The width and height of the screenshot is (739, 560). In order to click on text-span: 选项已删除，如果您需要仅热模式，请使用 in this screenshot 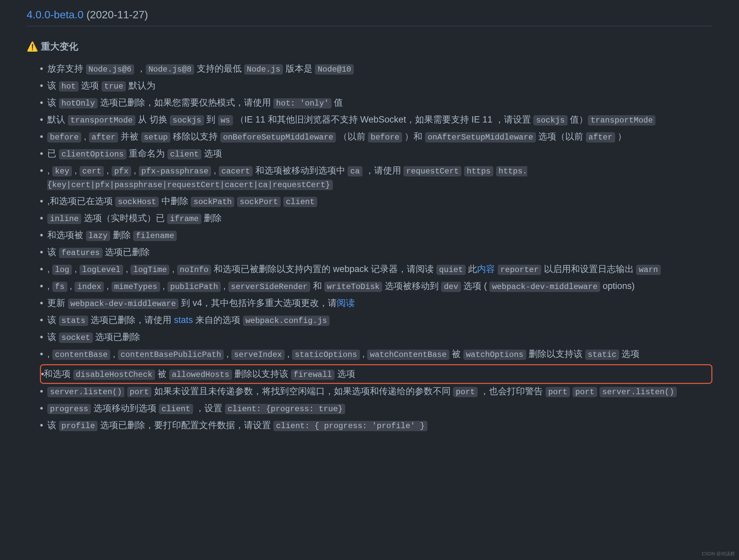, I will do `click(185, 103)`.